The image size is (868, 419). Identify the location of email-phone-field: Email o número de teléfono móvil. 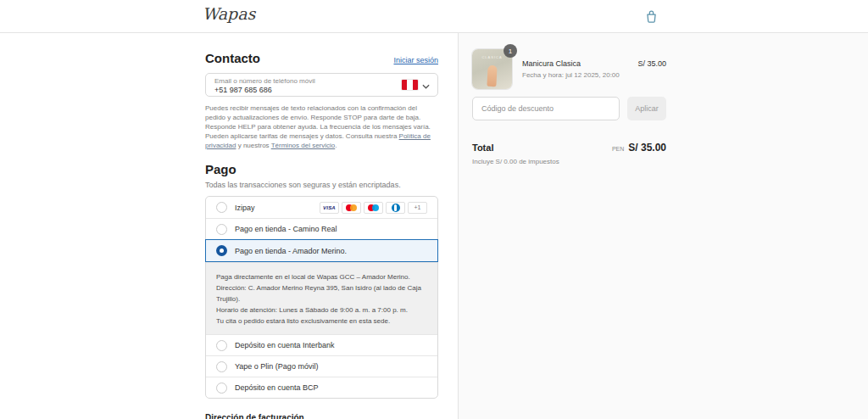
(322, 85).